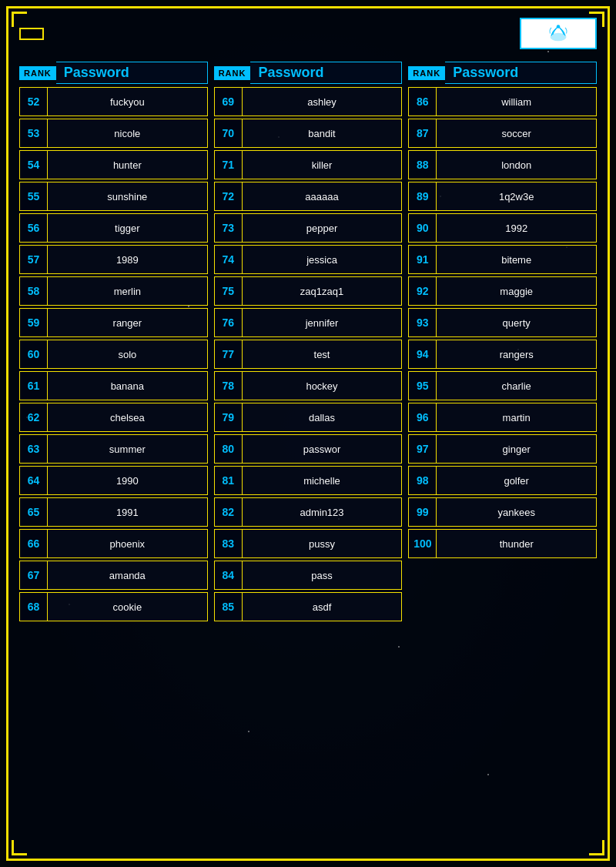 The image size is (616, 867). I want to click on password-cell: rangers, so click(516, 354).